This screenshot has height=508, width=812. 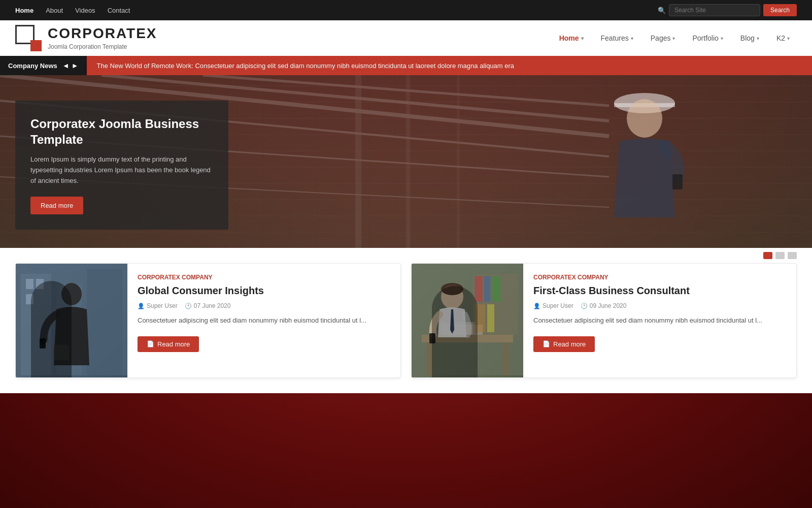 What do you see at coordinates (75, 66) in the screenshot?
I see `ticker-next-arrow: ►` at bounding box center [75, 66].